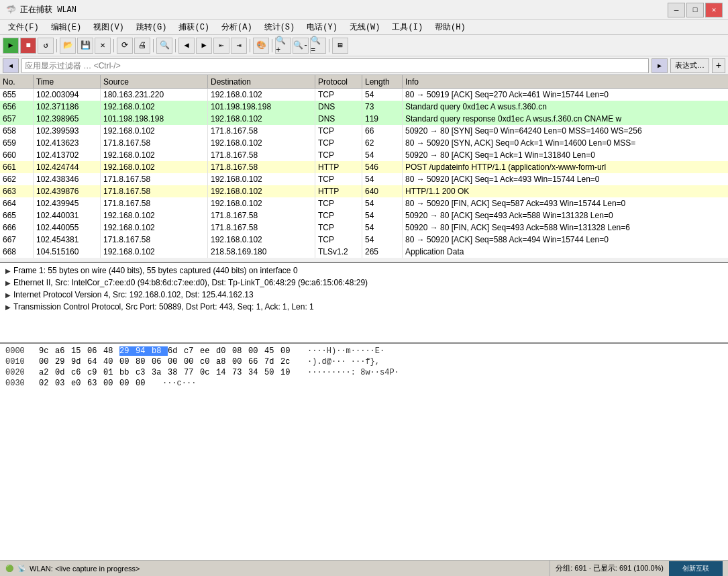  What do you see at coordinates (676, 10) in the screenshot?
I see `minimize-button: —` at bounding box center [676, 10].